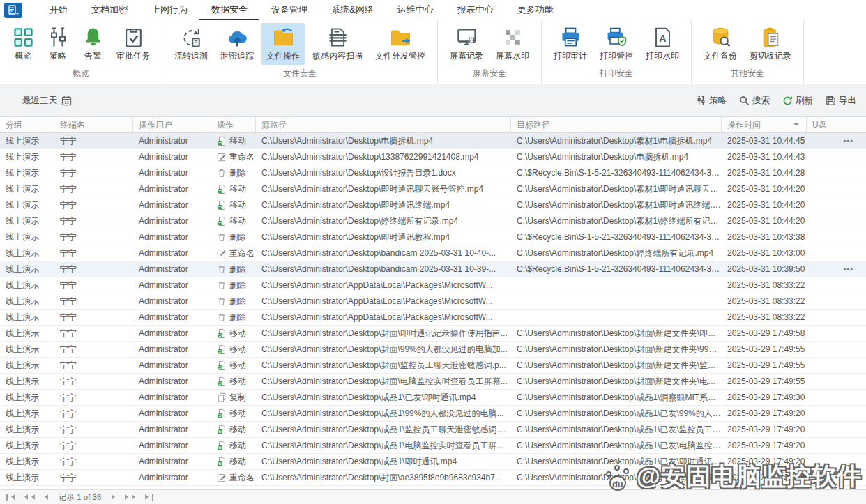  I want to click on ribbon-button-page-a: A打印水印, so click(662, 44).